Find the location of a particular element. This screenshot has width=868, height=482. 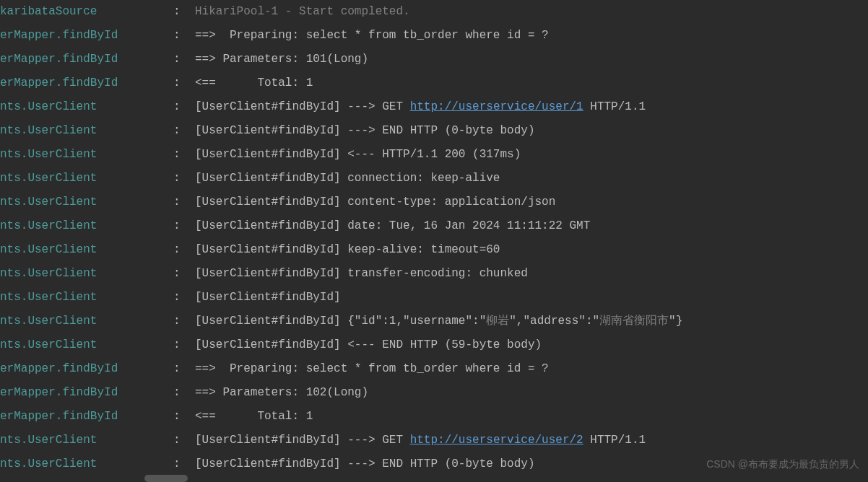

log-line: erMapper.findById: ==> Parameters: 101(L… is located at coordinates (434, 59).